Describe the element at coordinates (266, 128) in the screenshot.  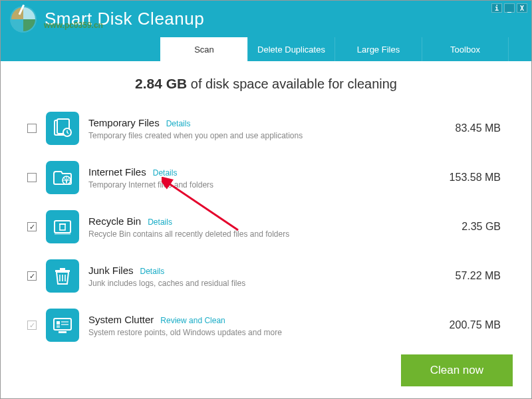
I see `list-item: Temporary FilesDetailsTemporary files cr…` at that location.